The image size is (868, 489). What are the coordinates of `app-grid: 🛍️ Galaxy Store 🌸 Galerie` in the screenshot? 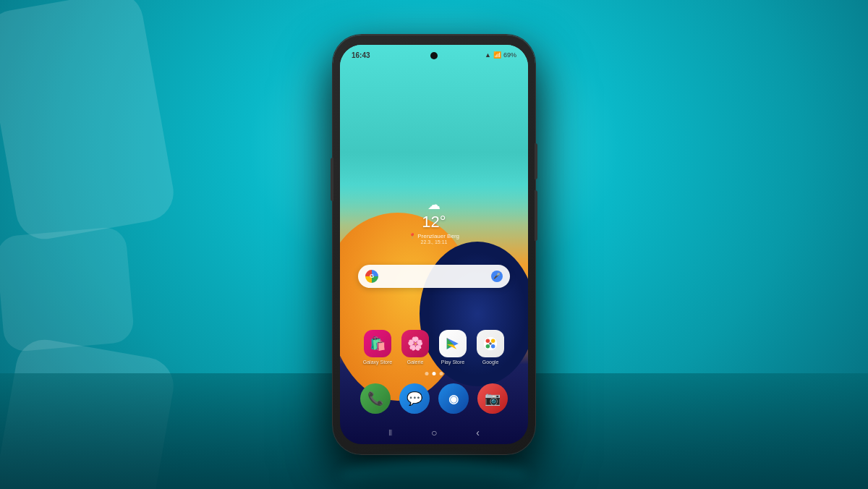 It's located at (434, 347).